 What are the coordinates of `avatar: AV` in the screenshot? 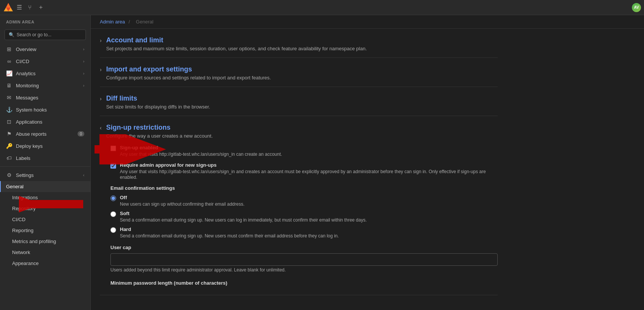 It's located at (636, 8).